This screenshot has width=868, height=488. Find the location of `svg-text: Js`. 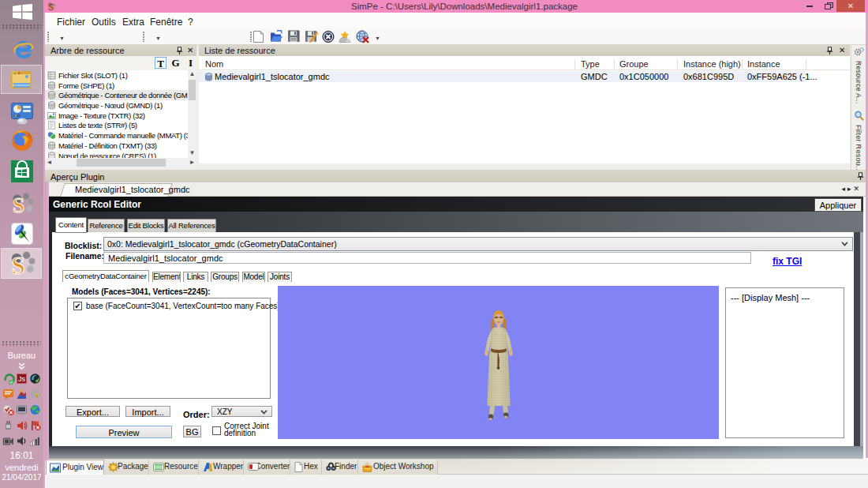

svg-text: Js is located at coordinates (22, 379).